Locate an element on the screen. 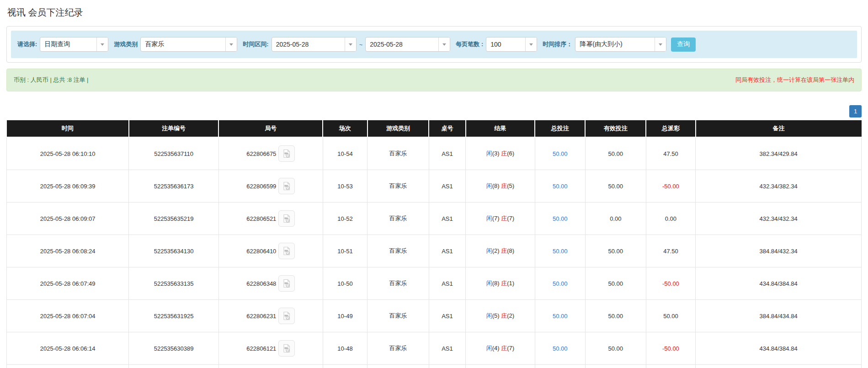 The width and height of the screenshot is (868, 368). per-page-value: 100 is located at coordinates (506, 44).